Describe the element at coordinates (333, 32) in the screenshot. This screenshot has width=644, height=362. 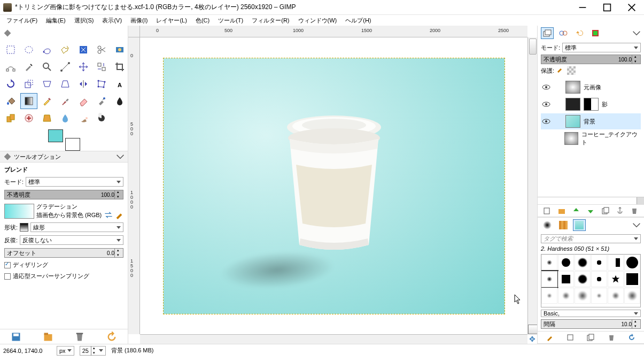
I see `horizontal-ruler: 05001000150020002500` at that location.